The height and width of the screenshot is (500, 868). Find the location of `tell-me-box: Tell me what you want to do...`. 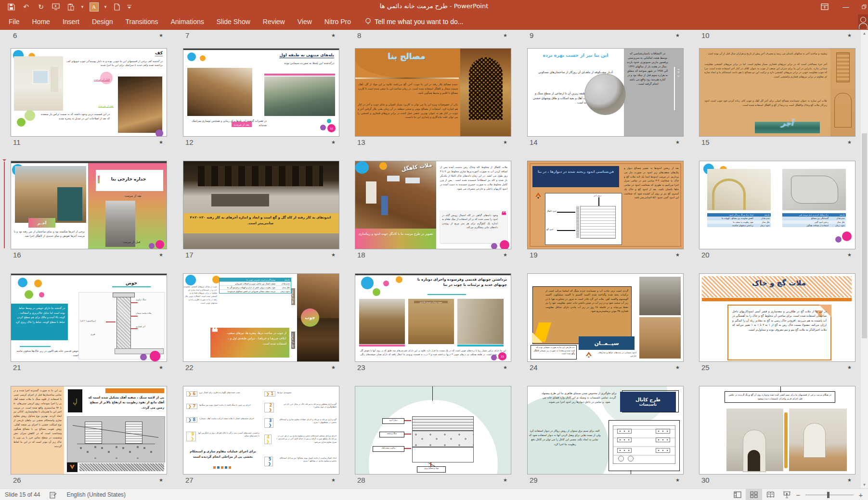

tell-me-box: Tell me what you want to do... is located at coordinates (410, 22).